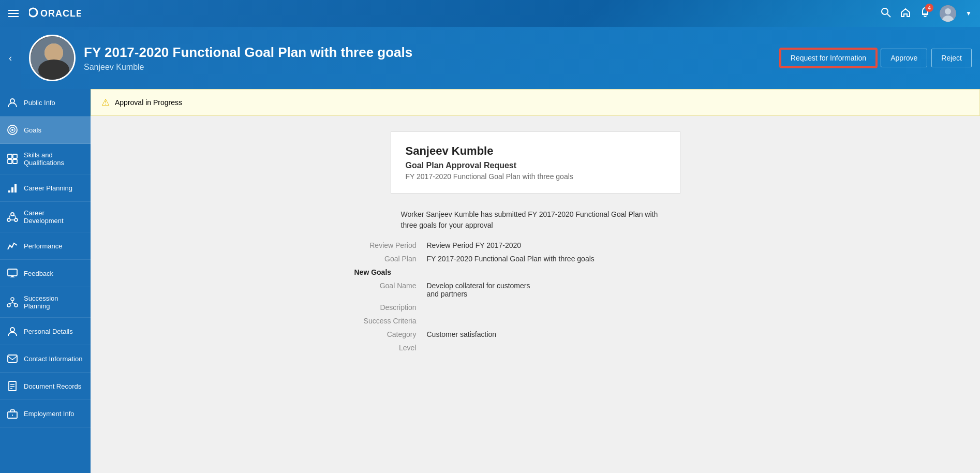 The height and width of the screenshot is (473, 980). I want to click on nav-right: 4 ▼, so click(926, 13).